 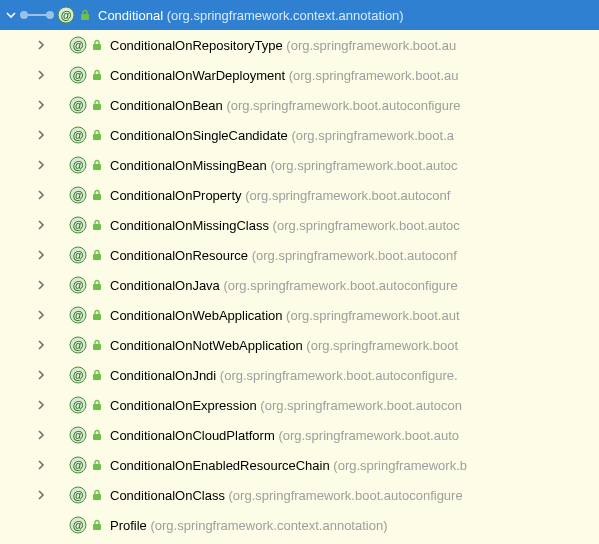 I want to click on package-name: (org.springframework.boot.autoc, so click(x=364, y=166).